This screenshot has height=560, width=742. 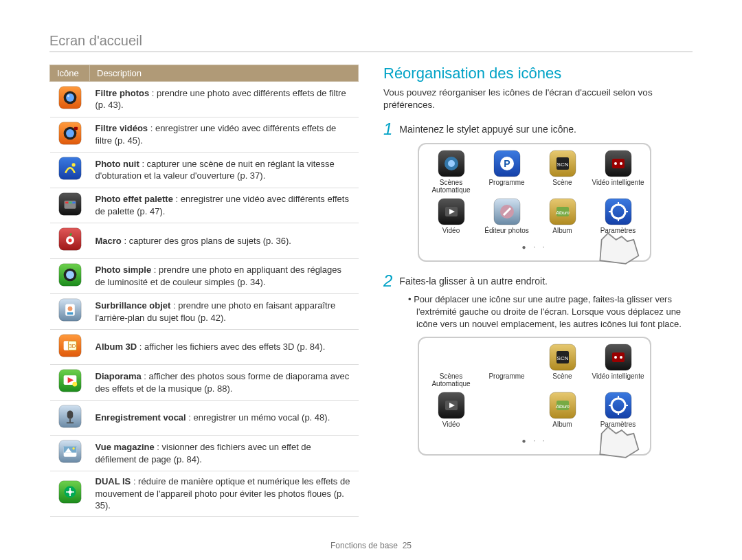 What do you see at coordinates (507, 219) in the screenshot?
I see `app-icon: Éditeur photos` at bounding box center [507, 219].